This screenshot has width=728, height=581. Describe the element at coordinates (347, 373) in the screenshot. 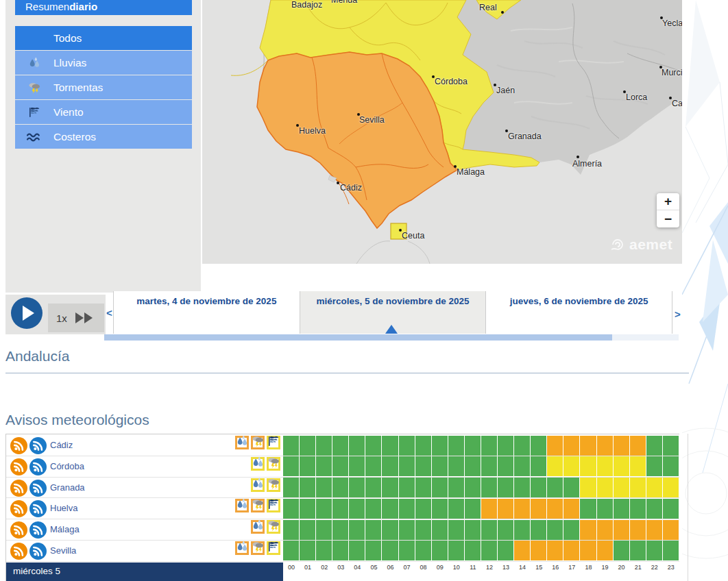

I see `region-title-rule` at that location.